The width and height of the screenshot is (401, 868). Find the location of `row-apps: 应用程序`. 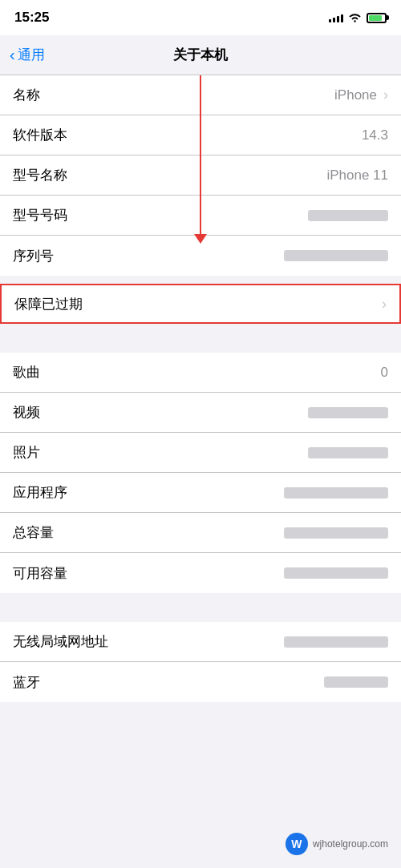

row-apps: 应用程序 is located at coordinates (200, 493).